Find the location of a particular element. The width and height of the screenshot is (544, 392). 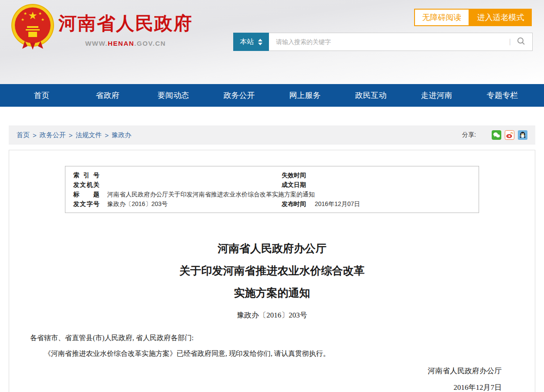

meta-value-document-number: 豫政办〔2016〕203号 is located at coordinates (194, 204).